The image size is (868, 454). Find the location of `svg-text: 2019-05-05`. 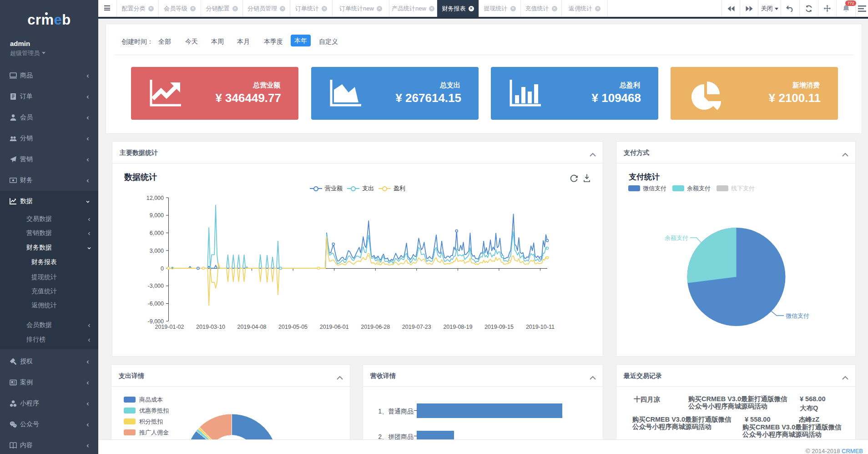

svg-text: 2019-05-05 is located at coordinates (293, 327).